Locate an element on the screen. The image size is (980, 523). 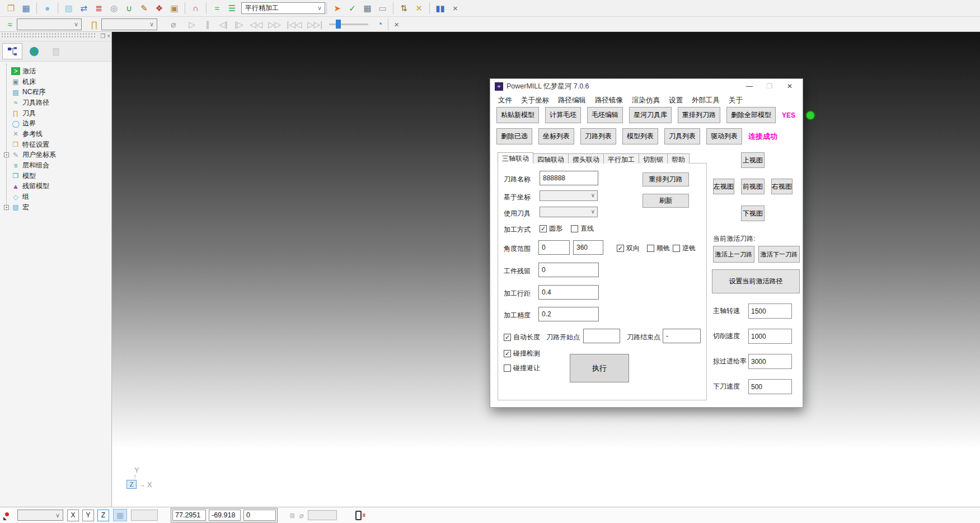
stock-allowance-input: 0 is located at coordinates (569, 270).